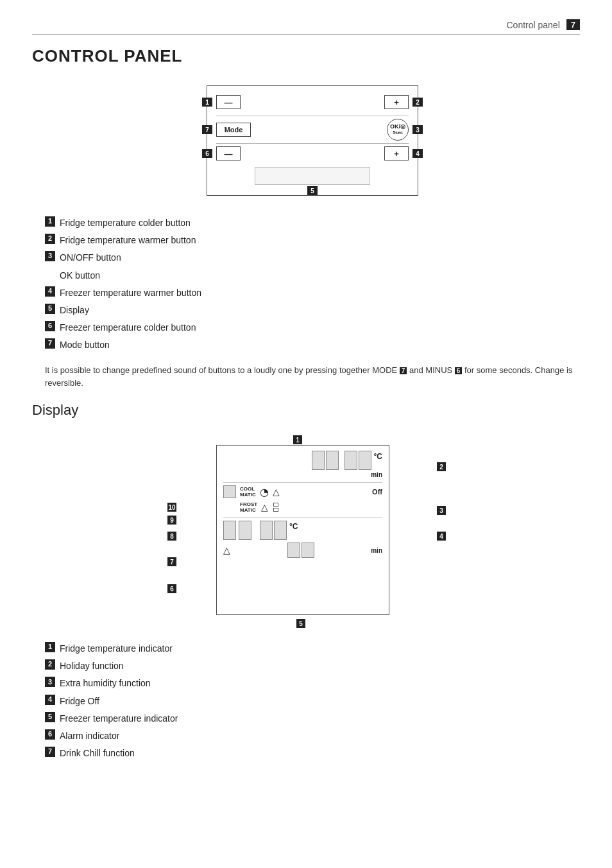 This screenshot has height=868, width=612. I want to click on droplet-icon: ◔, so click(264, 492).